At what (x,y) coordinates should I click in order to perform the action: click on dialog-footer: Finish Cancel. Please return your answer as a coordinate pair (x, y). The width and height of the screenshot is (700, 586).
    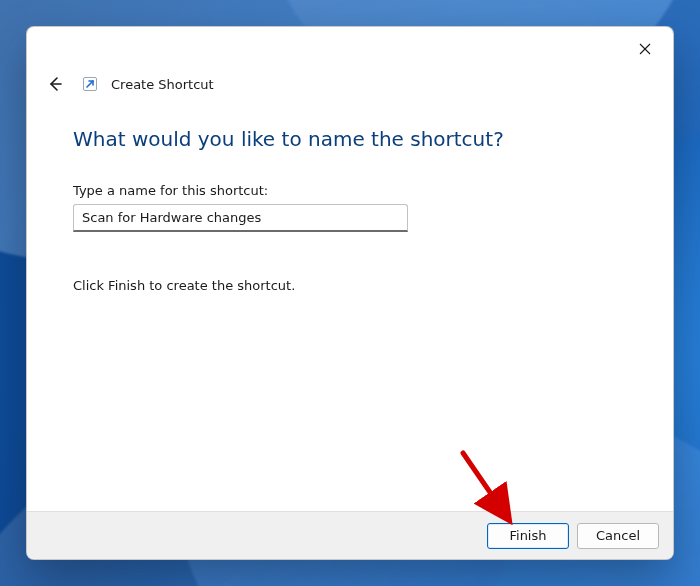
    Looking at the image, I should click on (350, 535).